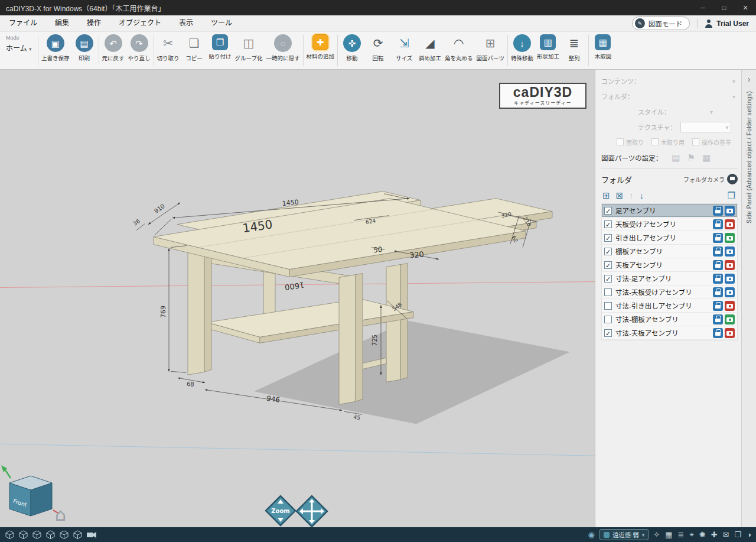 Image resolution: width=756 pixels, height=542 pixels. What do you see at coordinates (670, 127) in the screenshot?
I see `texture-select: テクスチャ： ▾` at bounding box center [670, 127].